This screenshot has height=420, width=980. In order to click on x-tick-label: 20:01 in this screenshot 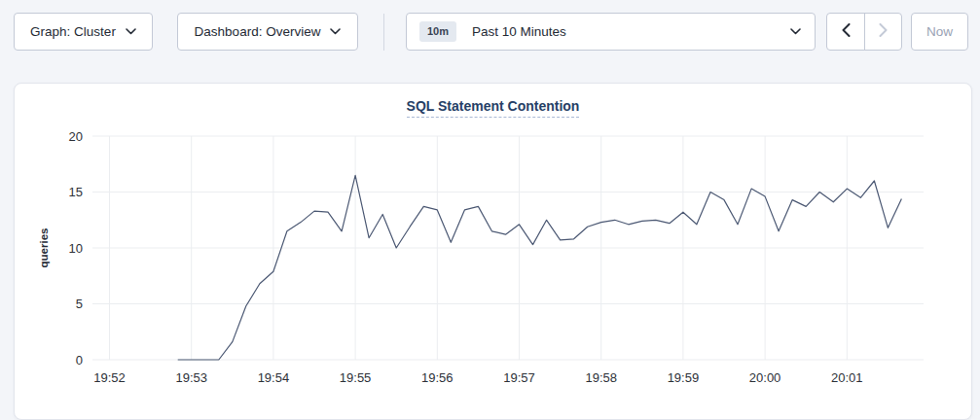, I will do `click(847, 377)`.